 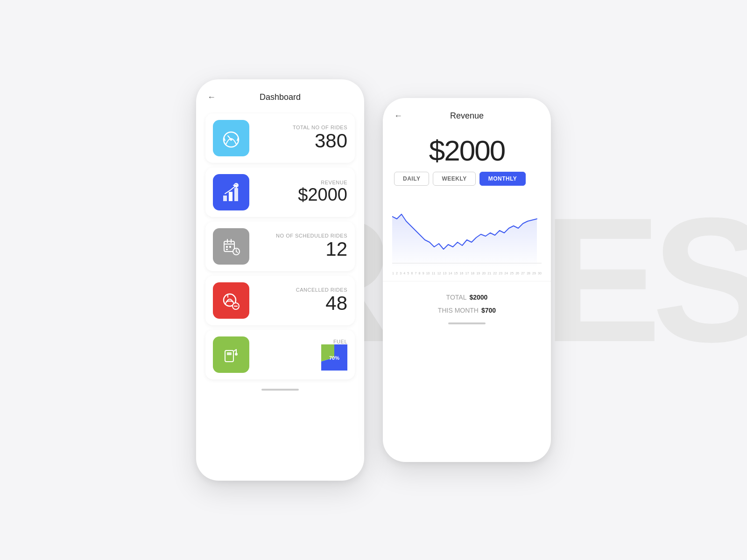 What do you see at coordinates (231, 355) in the screenshot?
I see `fuel-icon` at bounding box center [231, 355].